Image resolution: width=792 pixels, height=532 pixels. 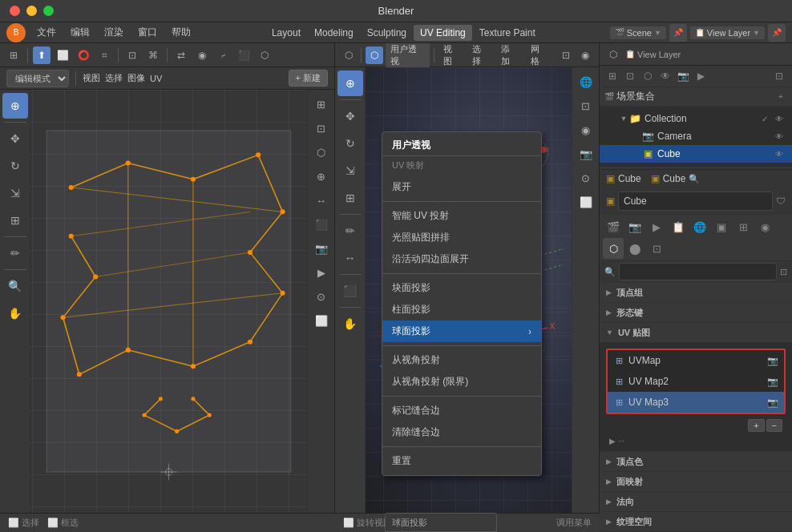 I want to click on ctx-cube-proj: 块面投影, so click(x=462, y=288).